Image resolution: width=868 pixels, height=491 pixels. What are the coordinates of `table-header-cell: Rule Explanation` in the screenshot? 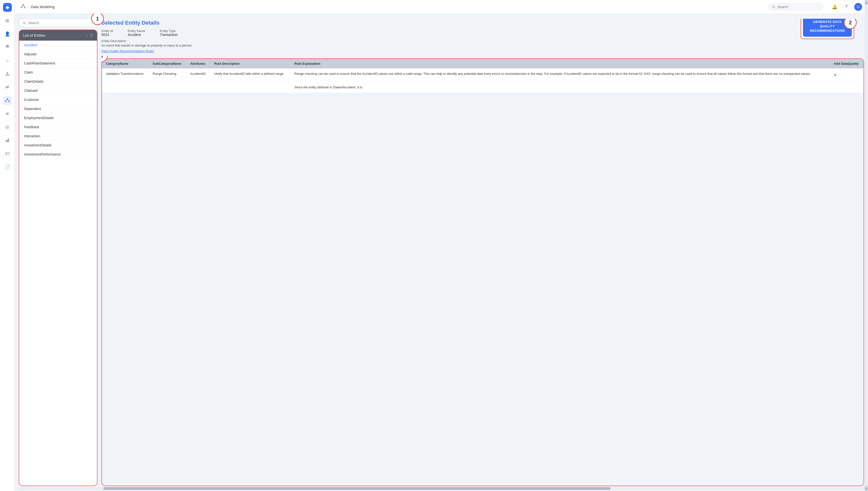 It's located at (560, 63).